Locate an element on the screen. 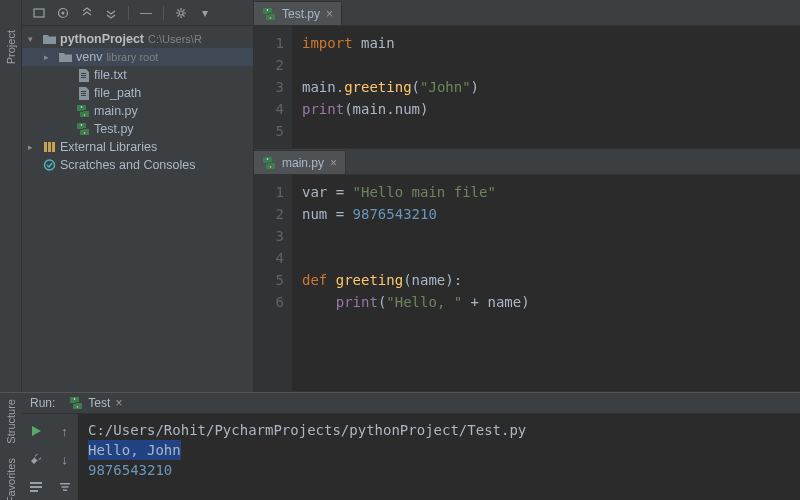  tab-label: main.py is located at coordinates (303, 163).